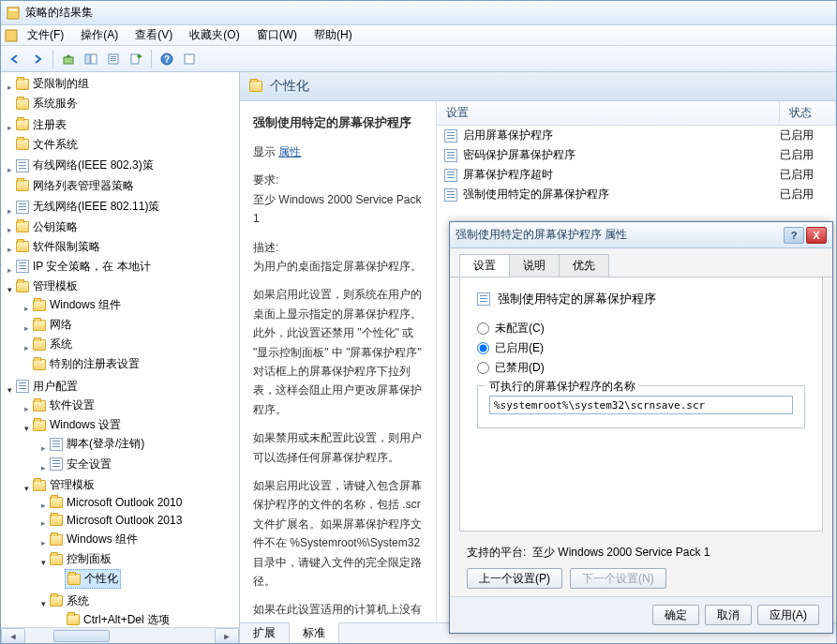 This screenshot has height=644, width=837. I want to click on tree-item: 系统服务, so click(55, 103).